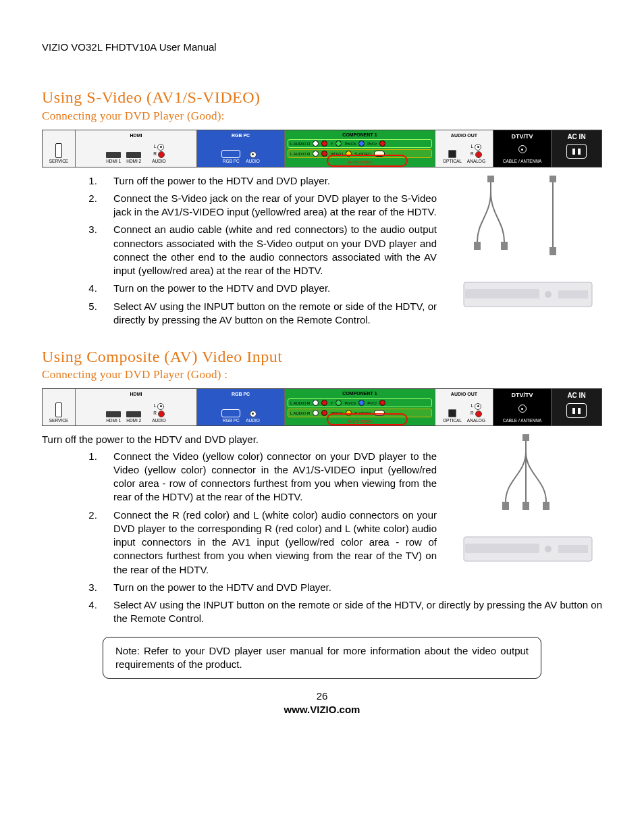  What do you see at coordinates (359, 135) in the screenshot?
I see `port-component-label: COMPONENT 1` at bounding box center [359, 135].